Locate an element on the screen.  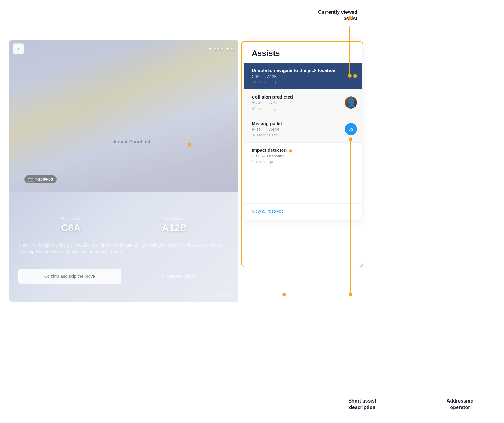
assist-item-1-route: C6A → A12B is located at coordinates (303, 76).